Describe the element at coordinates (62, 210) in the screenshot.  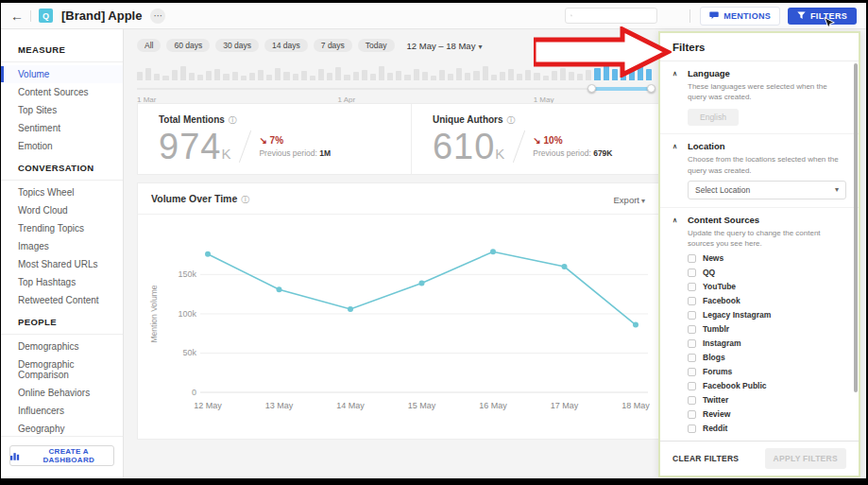
I see `sidebar-item-word-cloud: Word Cloud` at that location.